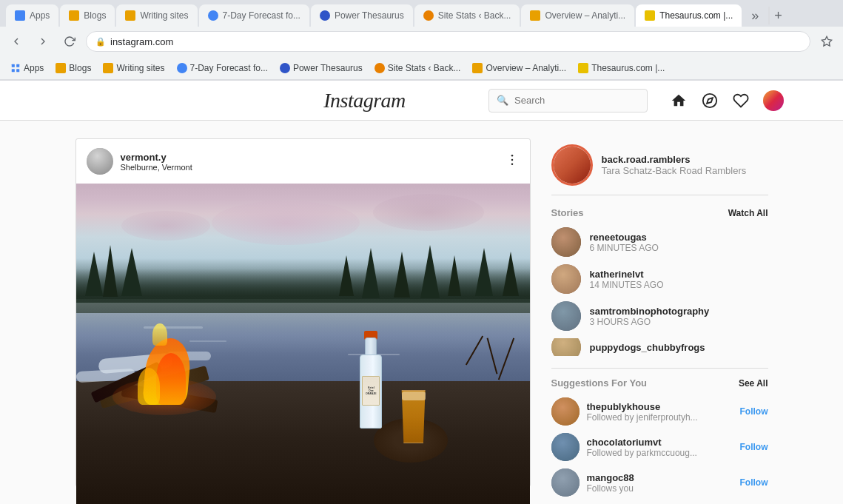 Image resolution: width=843 pixels, height=504 pixels. I want to click on tab-forecast-label: 7-Day Forecast fo..., so click(262, 16).